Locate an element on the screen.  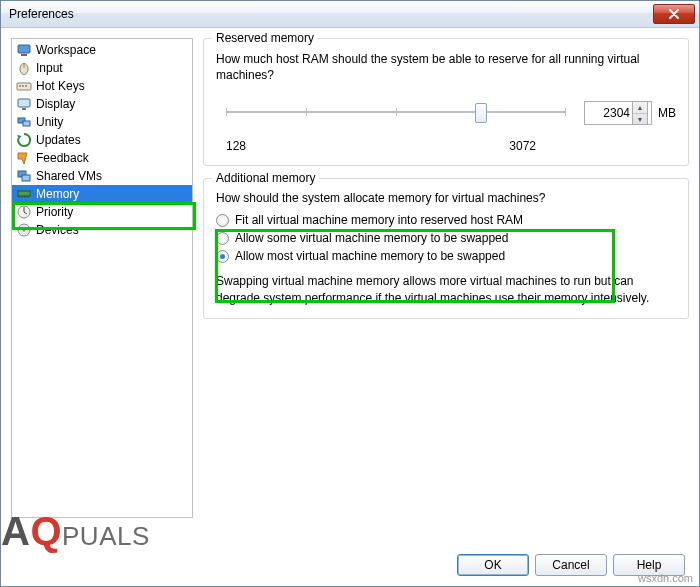
sidebar-item-label: Shared VMs is located at coordinates (69, 176).